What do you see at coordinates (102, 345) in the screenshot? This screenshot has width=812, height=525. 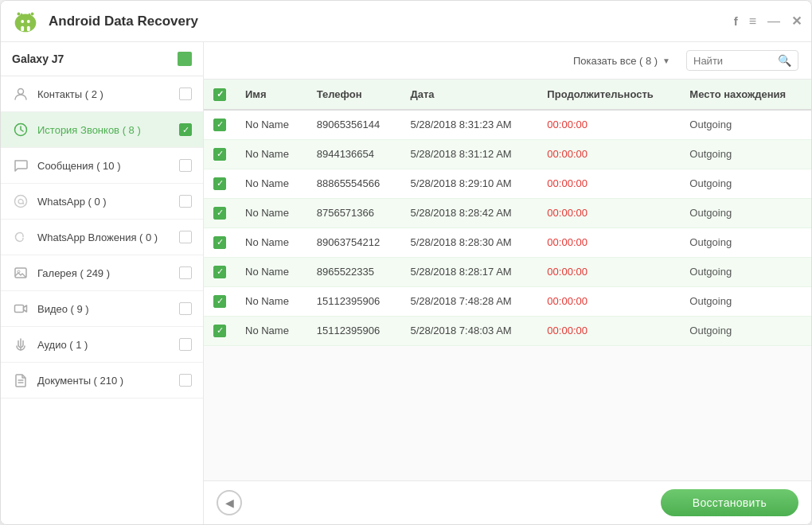 I see `sidebar-item-audio: Аудио ( 1 )` at bounding box center [102, 345].